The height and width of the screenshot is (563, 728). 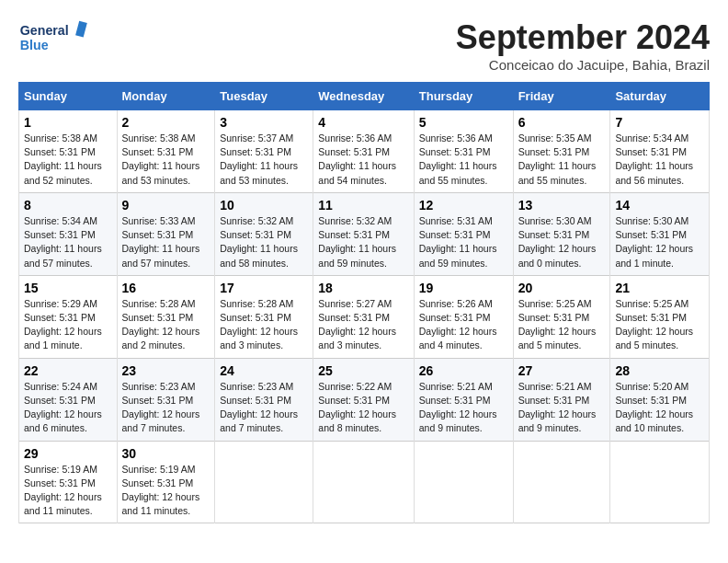 What do you see at coordinates (265, 152) in the screenshot?
I see `calendar-cell: 3 Sunrise: 5:37 AMSunset: 5:31 PMDayligh…` at bounding box center [265, 152].